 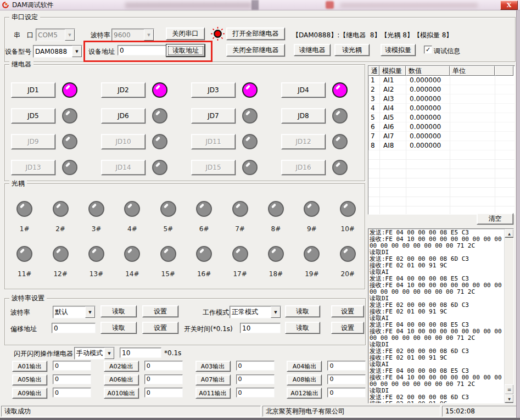 What do you see at coordinates (428, 71) in the screenshot?
I see `header-value: 数值` at bounding box center [428, 71].